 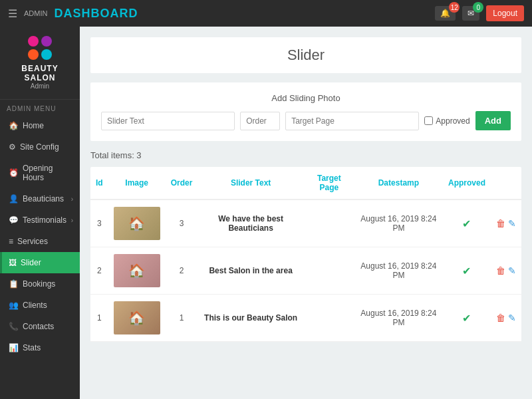 I want to click on clients-icon: 👥, so click(x=13, y=305).